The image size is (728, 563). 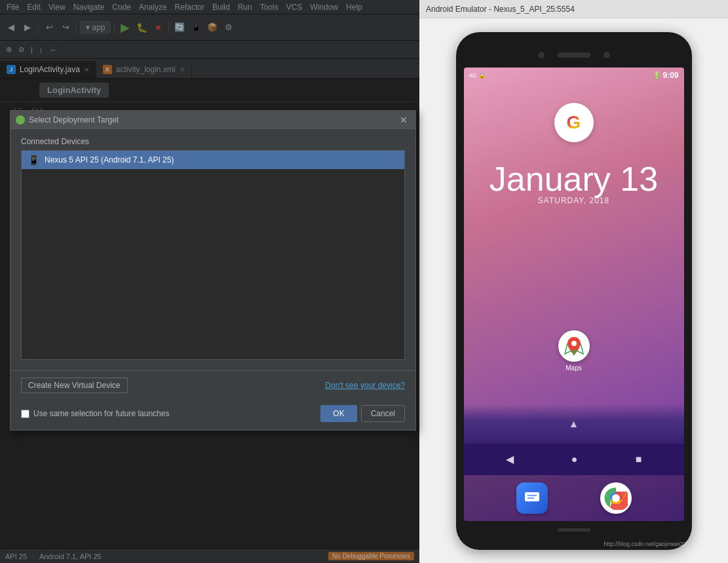 I want to click on phone-camera, so click(x=541, y=55).